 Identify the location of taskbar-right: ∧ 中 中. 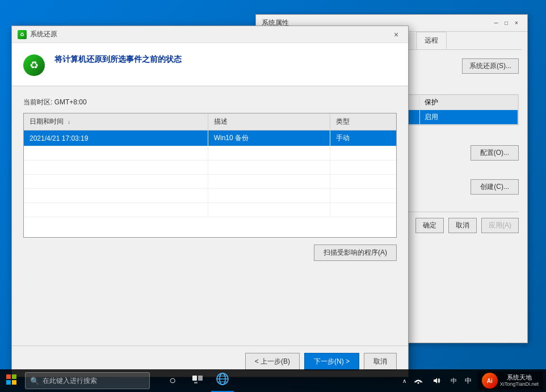
(473, 381).